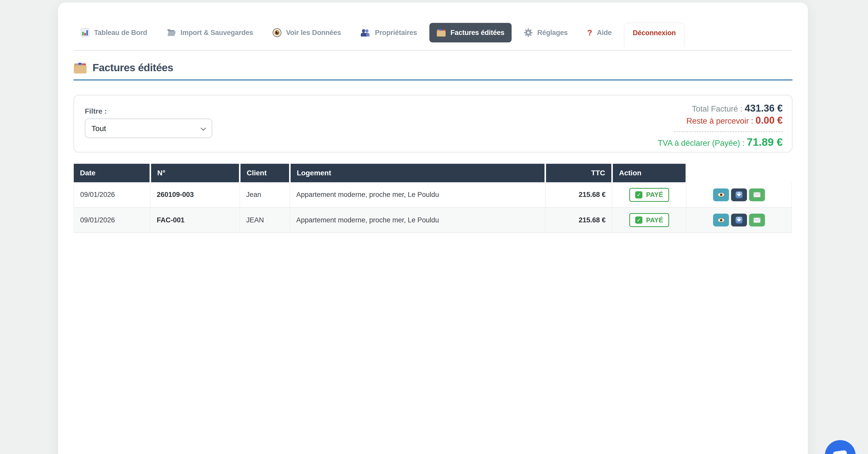 This screenshot has width=868, height=454. Describe the element at coordinates (85, 33) in the screenshot. I see `bar-chart-icon` at that location.